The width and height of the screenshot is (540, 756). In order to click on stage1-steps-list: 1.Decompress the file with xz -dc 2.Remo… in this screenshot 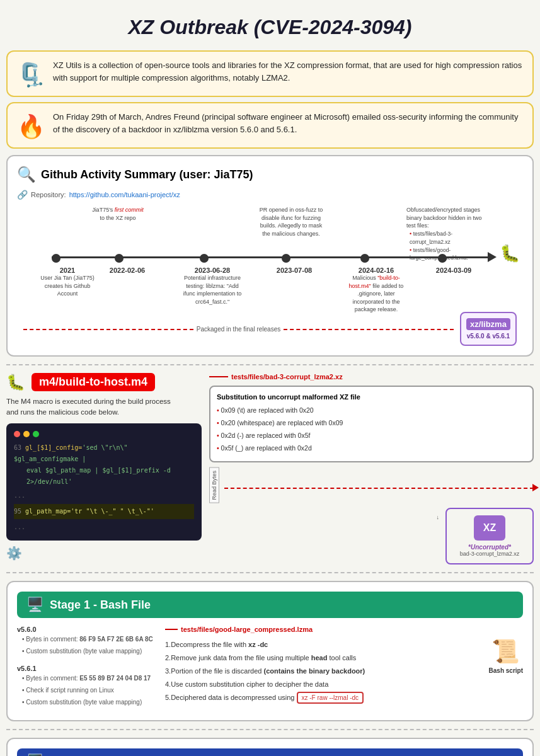, I will do `click(324, 671)`.